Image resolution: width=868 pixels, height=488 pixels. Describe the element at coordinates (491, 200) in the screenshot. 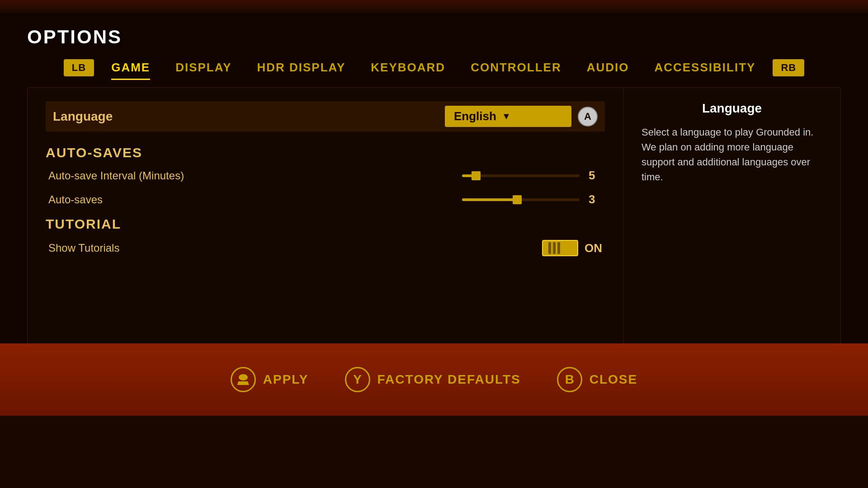

I see `autosaves-count-fill` at that location.